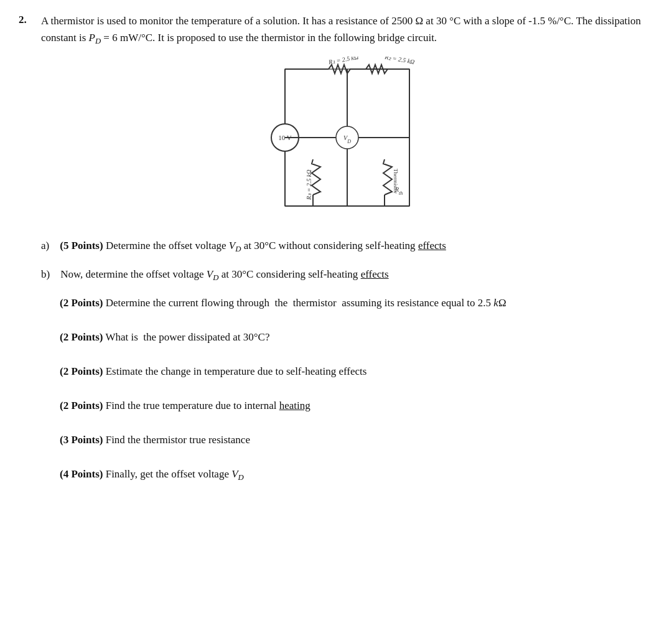 This screenshot has height=643, width=672. I want to click on sub-b5-text: Find the thermistor true resistance, so click(178, 439).